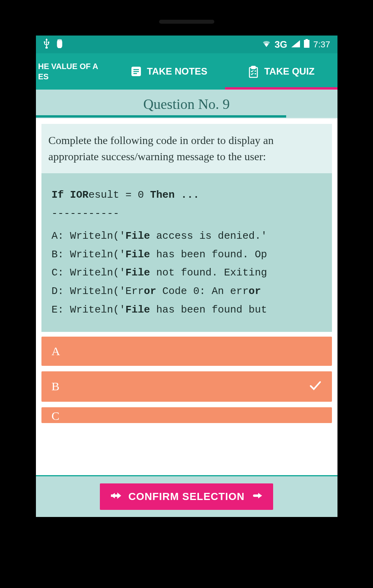  What do you see at coordinates (315, 387) in the screenshot?
I see `check-icon` at bounding box center [315, 387].